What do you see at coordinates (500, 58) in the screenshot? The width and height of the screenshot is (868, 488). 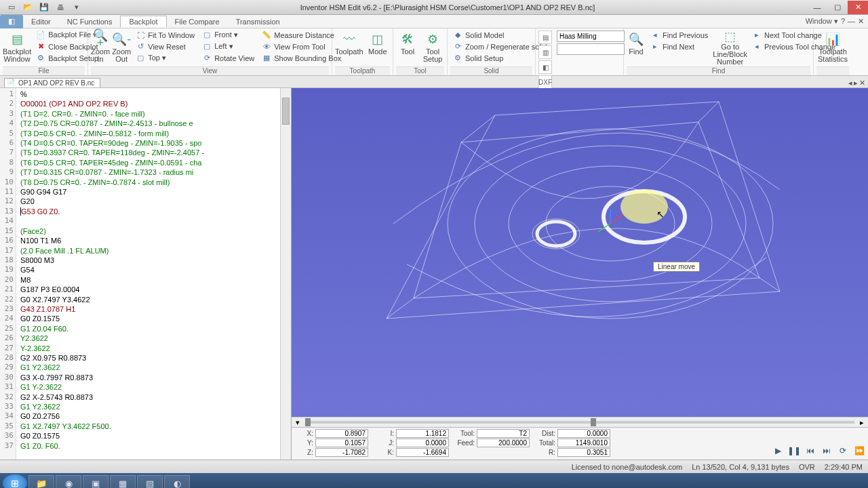 I see `solid-setup-button: ⚙Solid Setup` at bounding box center [500, 58].